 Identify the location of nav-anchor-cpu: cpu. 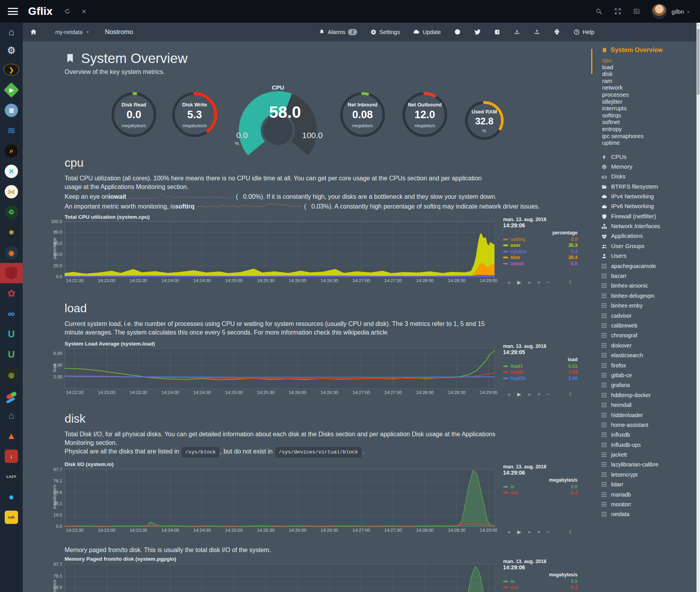
(649, 60).